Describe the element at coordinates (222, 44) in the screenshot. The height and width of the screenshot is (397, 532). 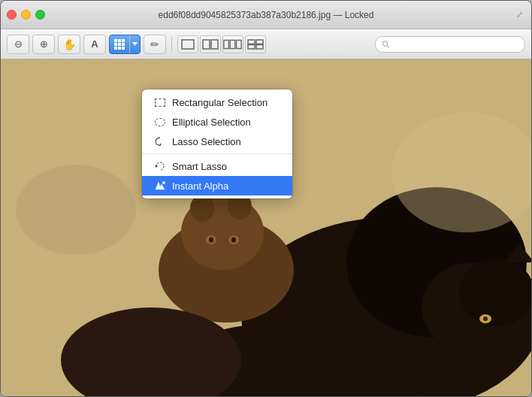
I see `view-buttons` at that location.